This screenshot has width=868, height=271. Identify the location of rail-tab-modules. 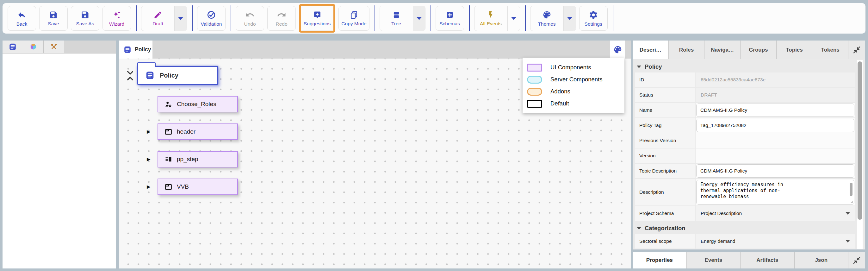
(34, 47).